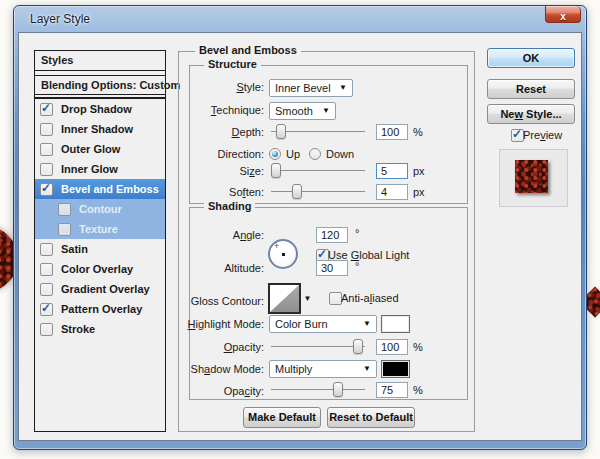  Describe the element at coordinates (214, 369) in the screenshot. I see `shadow-mode-label: Shadow Mode:` at that location.